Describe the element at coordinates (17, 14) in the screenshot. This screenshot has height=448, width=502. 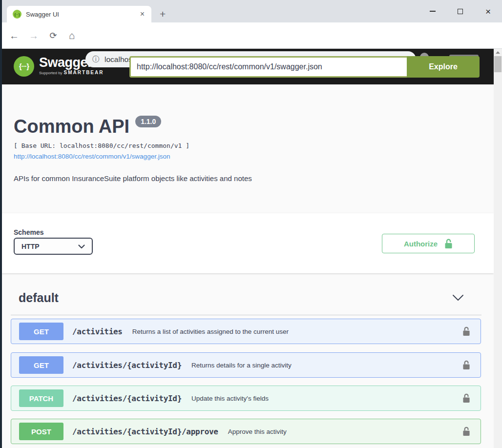
I see `swagger-favicon-icon: {··}` at that location.